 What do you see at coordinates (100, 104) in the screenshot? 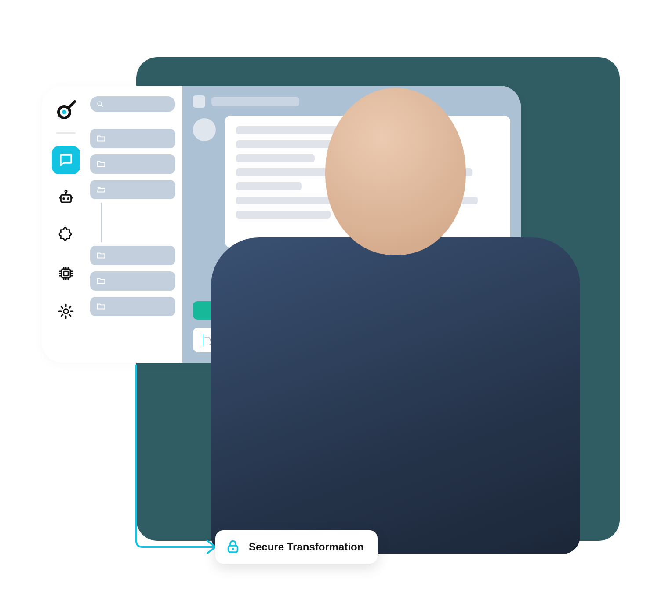
I see `search-icon` at bounding box center [100, 104].